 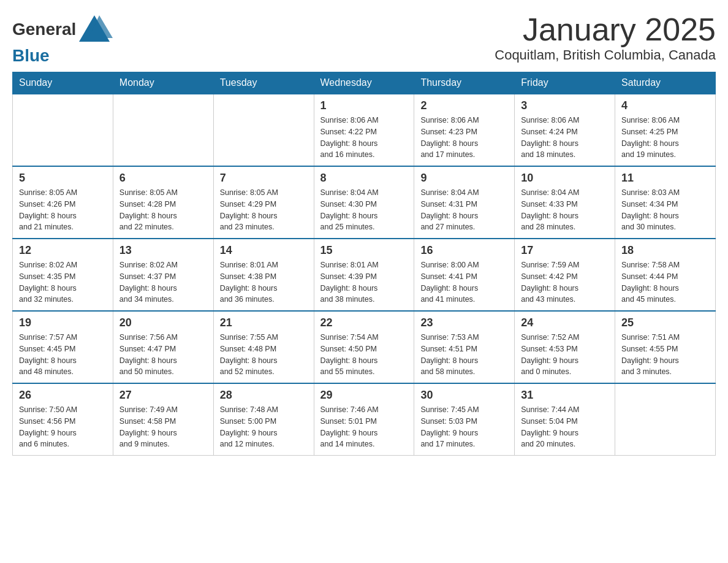 I want to click on calendar-cell: 28Sunrise: 7:48 AM Sunset: 5:00 PM Dayli…, so click(x=264, y=419).